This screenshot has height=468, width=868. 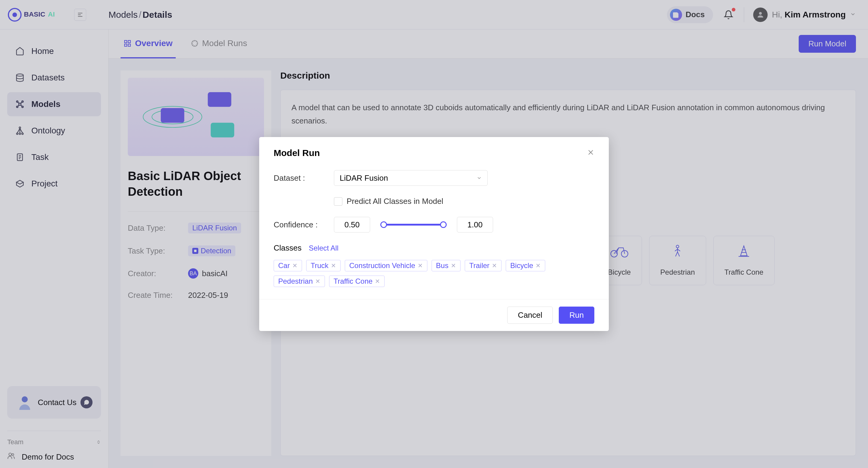 What do you see at coordinates (297, 153) in the screenshot?
I see `modal-title: Model Run` at bounding box center [297, 153].